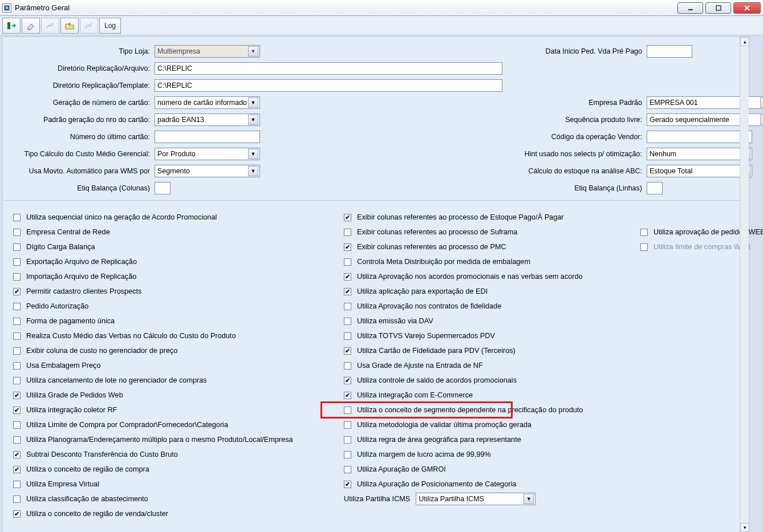  Describe the element at coordinates (116, 380) in the screenshot. I see `checkbox-label: Utiliza cancelamento de lote no gerencia…` at that location.